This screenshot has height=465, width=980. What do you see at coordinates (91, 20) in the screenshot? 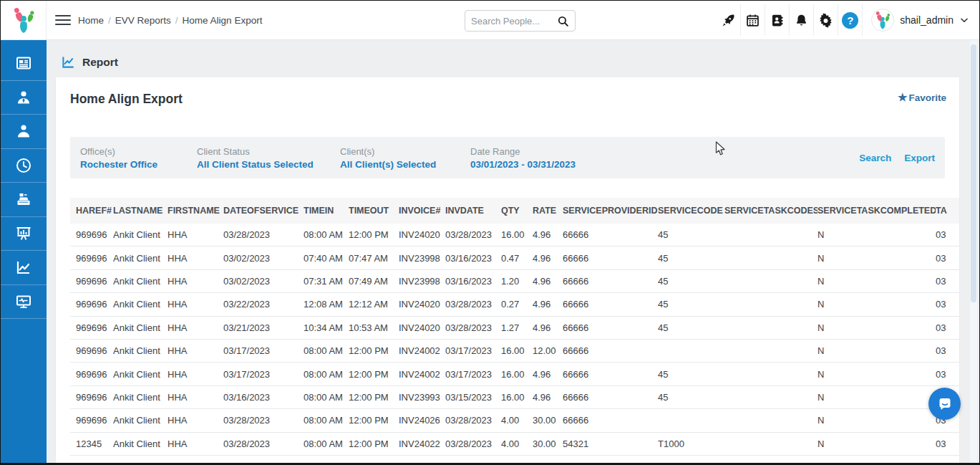
I see `breadcrumb-home: Home` at bounding box center [91, 20].